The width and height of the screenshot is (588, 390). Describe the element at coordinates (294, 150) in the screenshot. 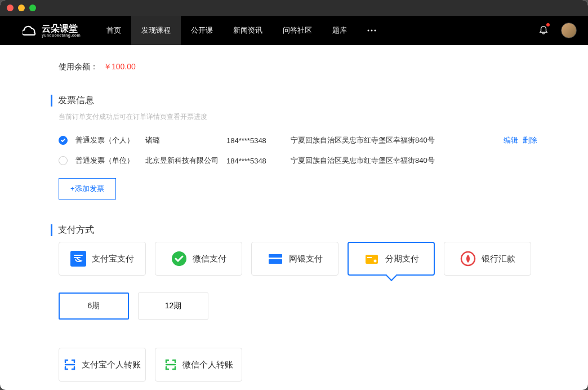

I see `invoice-list: 普通发票（个人）诸璐184****5348宁夏回族自治区吴忠市红寺堡区幸福街84…` at that location.